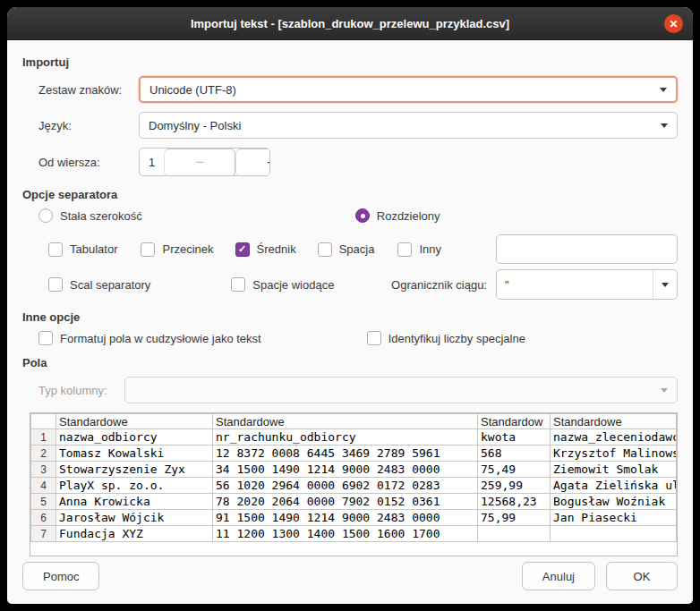 The width and height of the screenshot is (700, 611). I want to click on cell: Bogusław Woźniak, so click(614, 502).